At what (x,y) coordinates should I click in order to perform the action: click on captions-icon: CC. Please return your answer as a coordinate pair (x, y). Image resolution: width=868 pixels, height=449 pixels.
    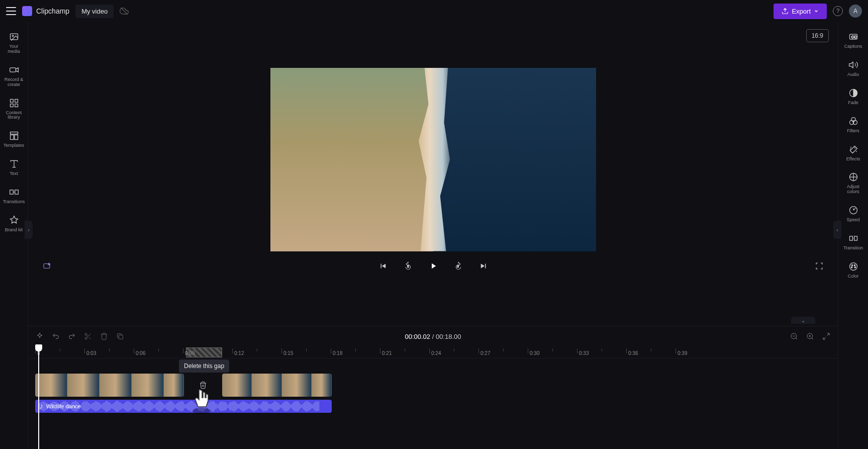
    Looking at the image, I should click on (853, 37).